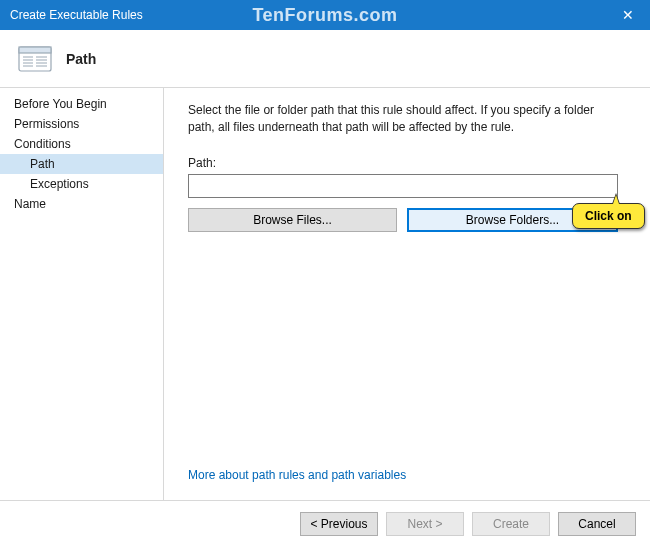  I want to click on next-button: Next >, so click(425, 524).